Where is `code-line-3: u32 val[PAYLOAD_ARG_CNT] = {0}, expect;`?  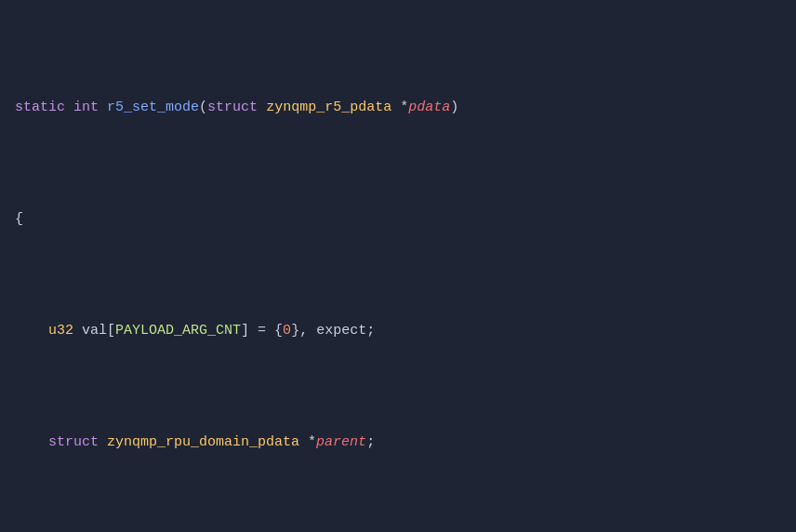
code-line-3: u32 val[PAYLOAD_ARG_CNT] = {0}, expect; is located at coordinates (398, 331).